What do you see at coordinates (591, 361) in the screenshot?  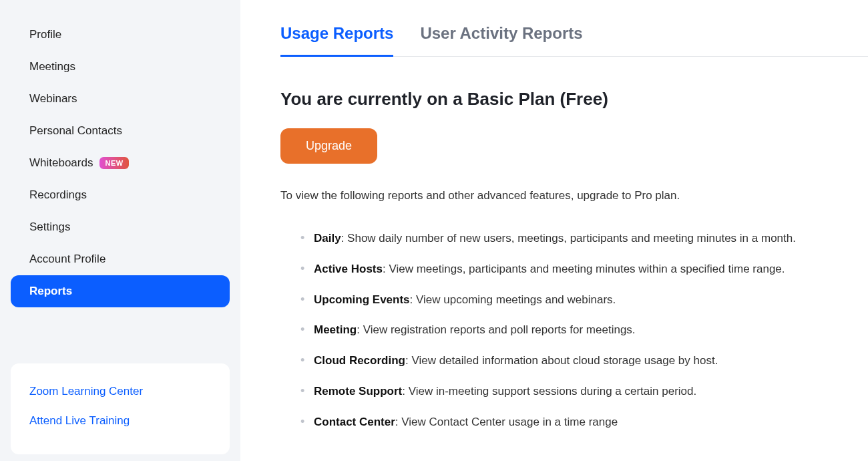 I see `report-feature-item: Cloud Recording: View detailed informati…` at bounding box center [591, 361].